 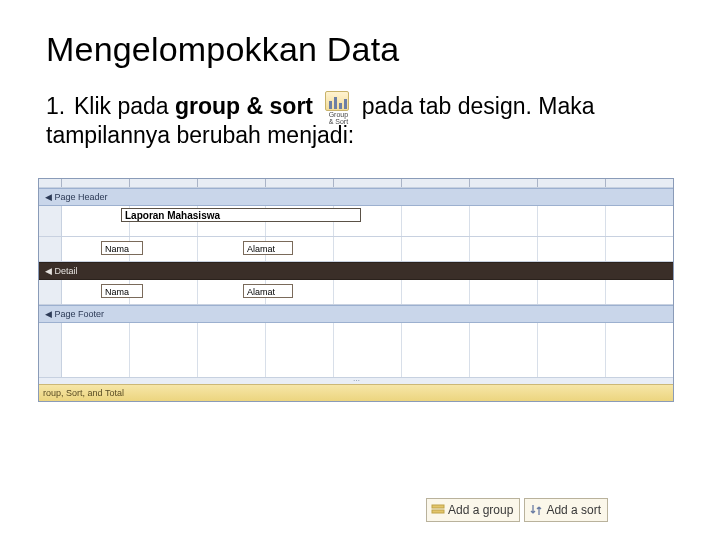 I want to click on detail-alamat-field: Alamat, so click(x=268, y=291).